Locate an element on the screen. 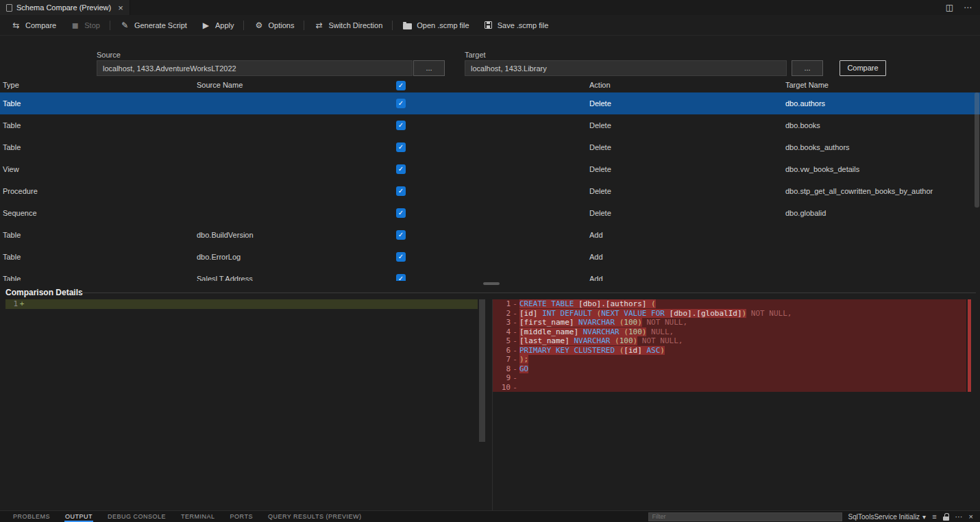  line-number: 7 is located at coordinates (502, 360).